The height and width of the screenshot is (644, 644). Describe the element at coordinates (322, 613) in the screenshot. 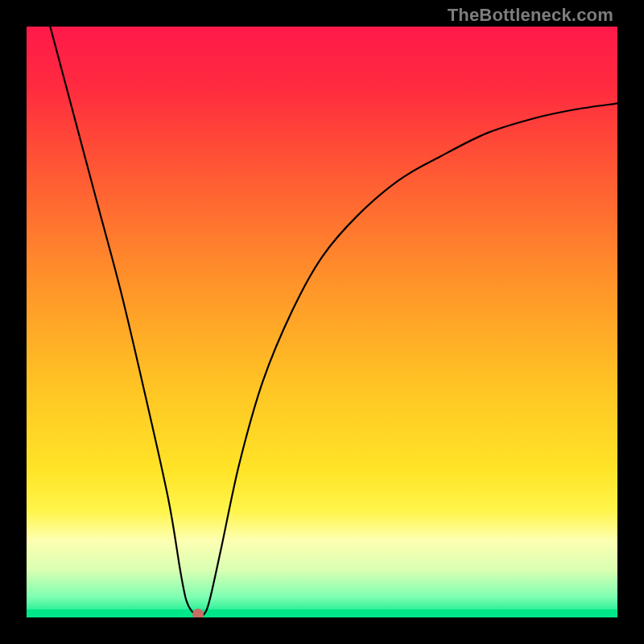

I see `green-band` at that location.